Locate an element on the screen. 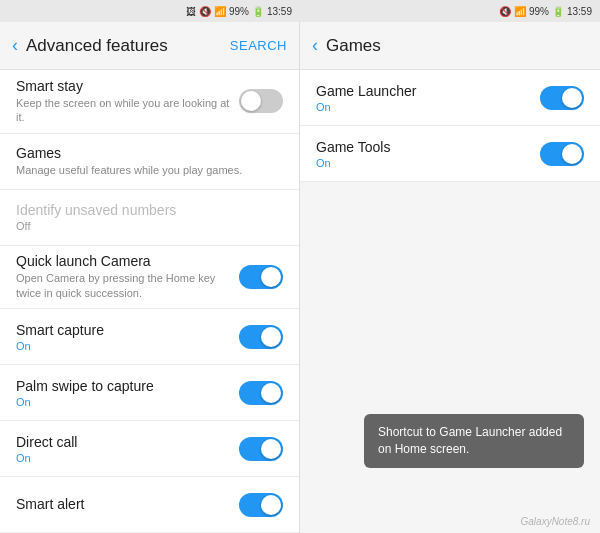  identify-unsaved-title: Identify unsaved numbers is located at coordinates (150, 210).